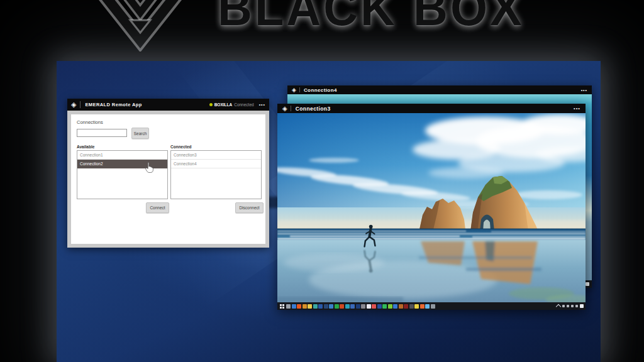  Describe the element at coordinates (361, 307) in the screenshot. I see `taskbar-app-icons` at that location.